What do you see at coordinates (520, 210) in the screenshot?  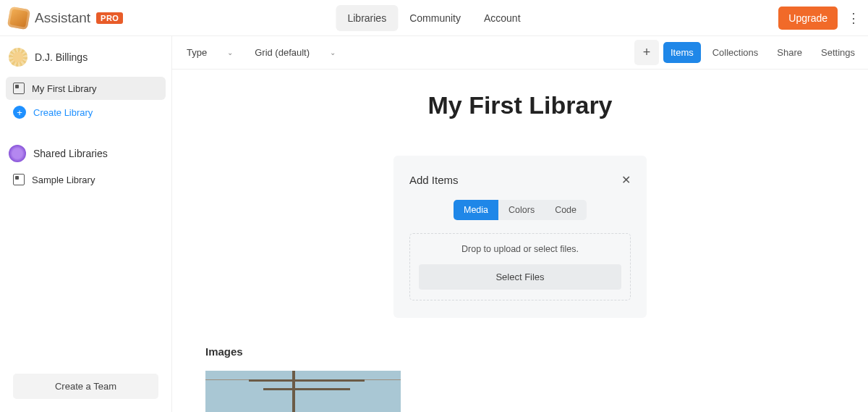 I see `add-items-tabs: Media Colors Code` at bounding box center [520, 210].